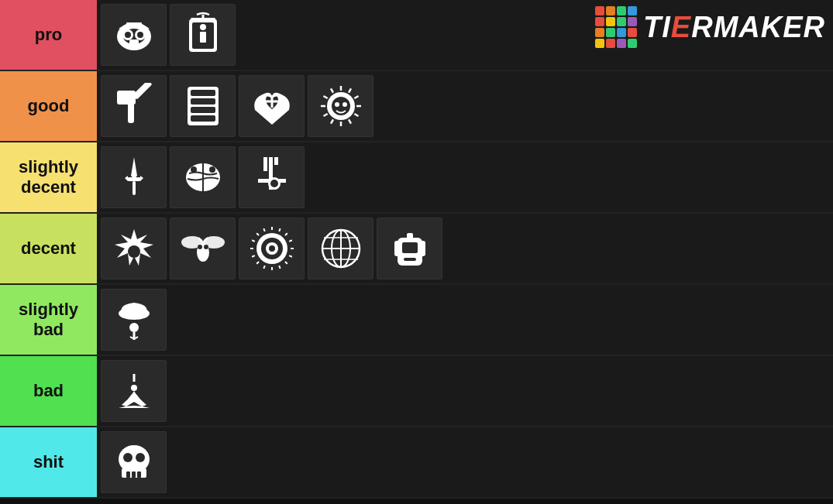 The height and width of the screenshot is (504, 833). What do you see at coordinates (417, 107) in the screenshot?
I see `tier-row-good: good` at bounding box center [417, 107].